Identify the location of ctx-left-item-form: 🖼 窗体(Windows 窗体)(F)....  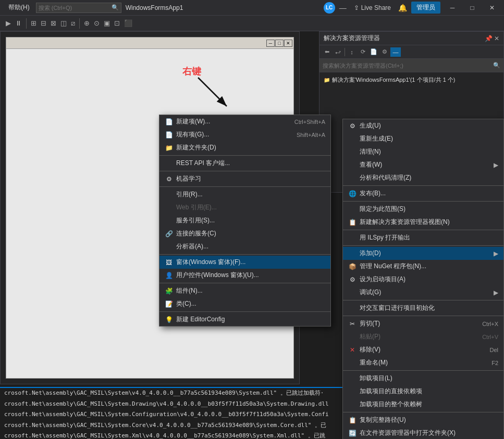
(245, 262).